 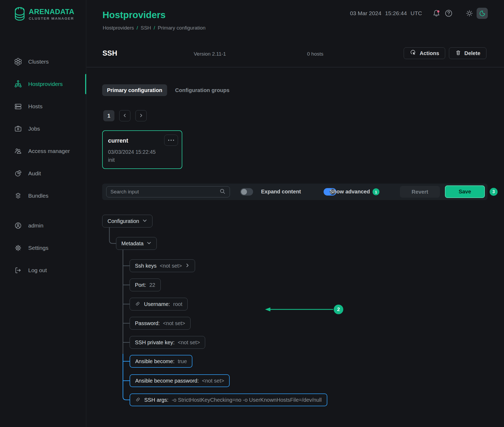 I want to click on breadcrumb-item: SSH, so click(x=146, y=28).